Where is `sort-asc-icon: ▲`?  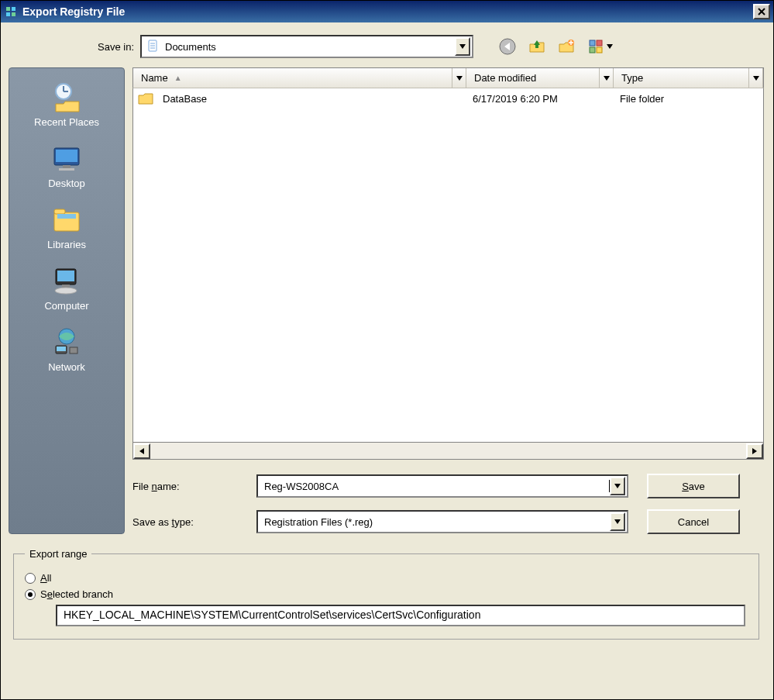 sort-asc-icon: ▲ is located at coordinates (178, 78).